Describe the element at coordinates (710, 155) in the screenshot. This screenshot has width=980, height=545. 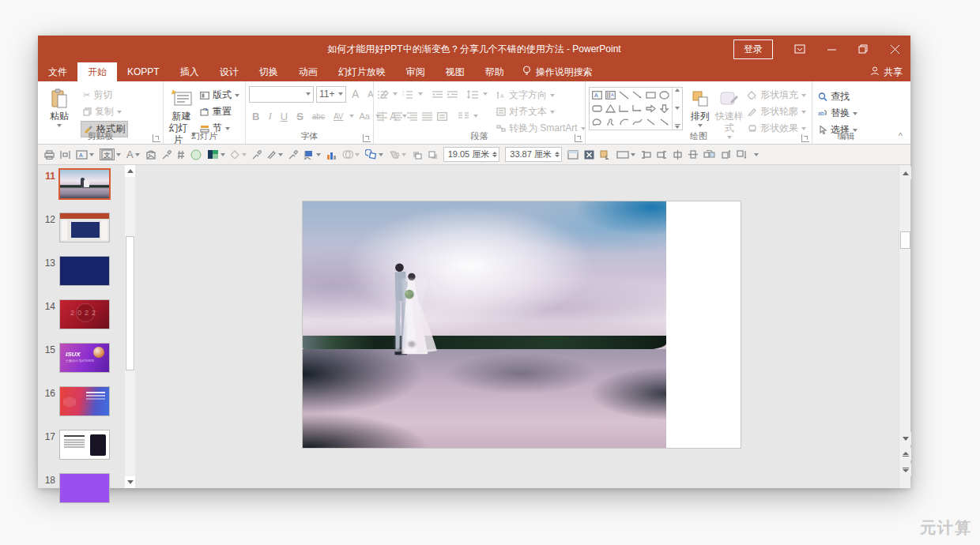
I see `swap-position-button` at that location.